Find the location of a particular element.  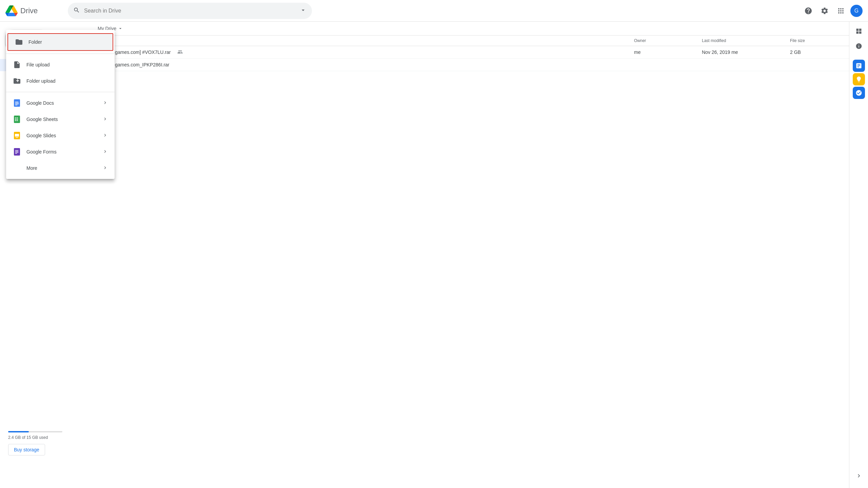

file-name-cell: omi-games.com_IPKP286I.rar is located at coordinates (364, 65).